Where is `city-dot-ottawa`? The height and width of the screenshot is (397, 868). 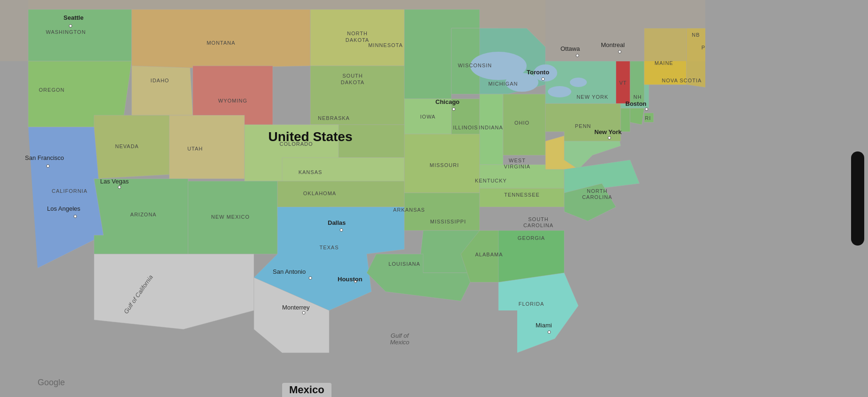 city-dot-ottawa is located at coordinates (577, 56).